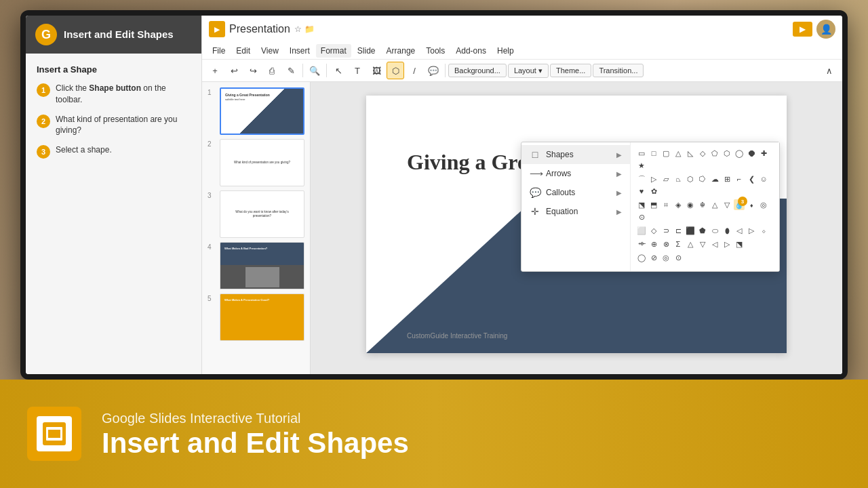 Image resolution: width=868 pixels, height=488 pixels. What do you see at coordinates (727, 205) in the screenshot?
I see `shape-m8: ▽` at bounding box center [727, 205].